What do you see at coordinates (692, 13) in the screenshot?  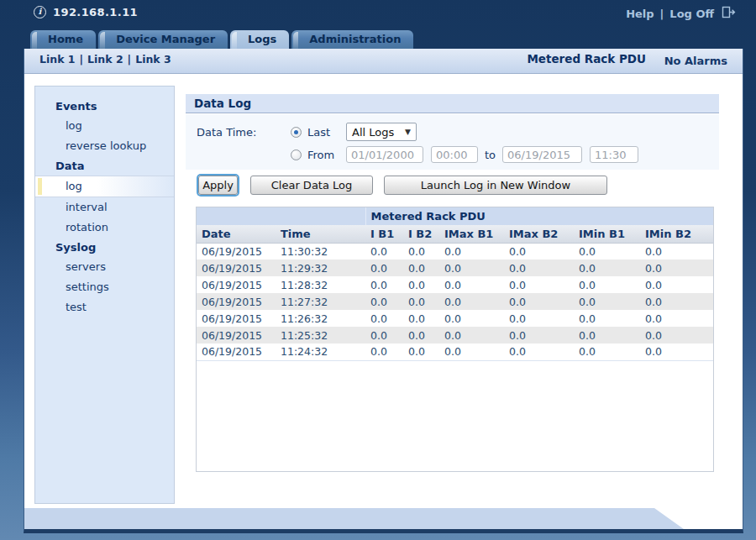 I see `logoff-link: Log Off` at bounding box center [692, 13].